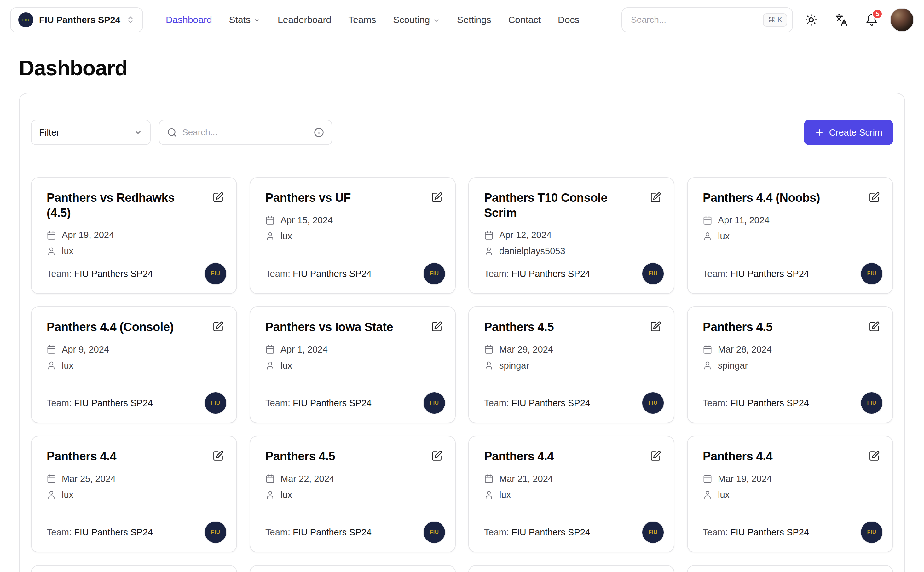  What do you see at coordinates (130, 20) in the screenshot?
I see `chevrons-up-down-icon` at bounding box center [130, 20].